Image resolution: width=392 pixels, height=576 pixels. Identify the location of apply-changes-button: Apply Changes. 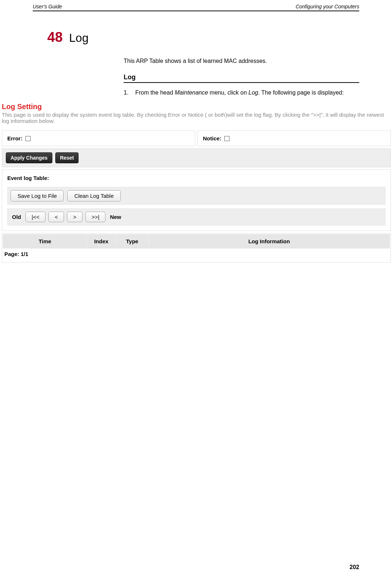
(29, 158).